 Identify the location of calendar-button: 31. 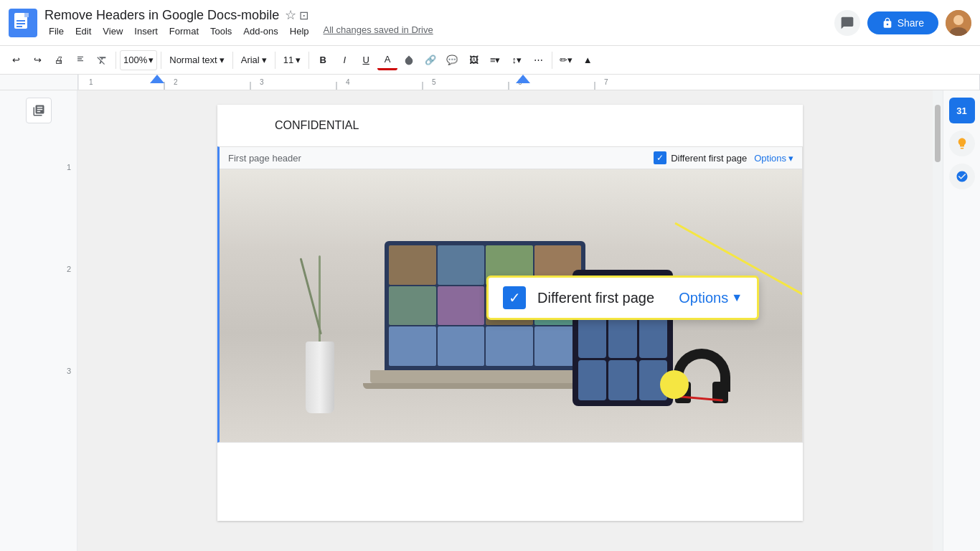
(962, 110).